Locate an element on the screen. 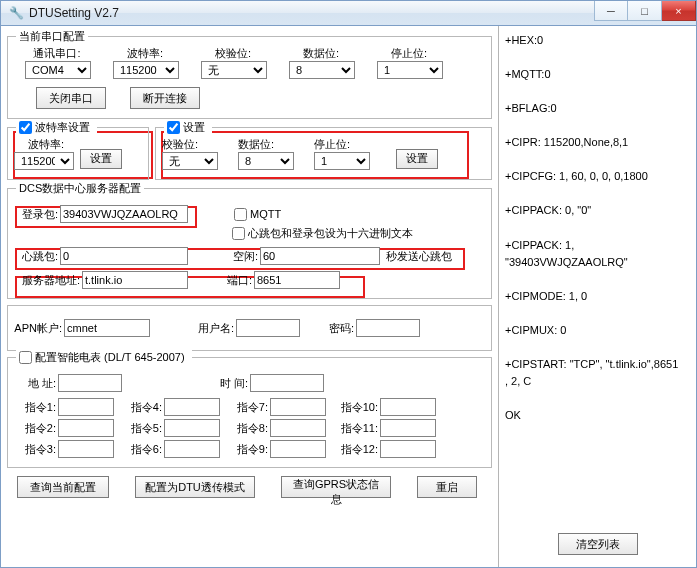  group-meter: 配置智能电表 (DL/T 645-2007) 地 址: 时 间: 指令1: 指令… is located at coordinates (250, 412).